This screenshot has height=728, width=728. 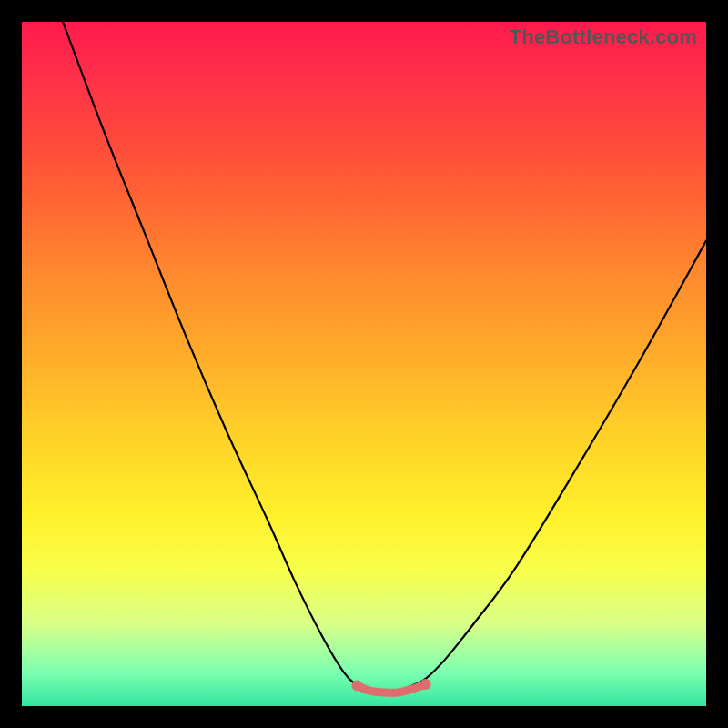 What do you see at coordinates (391, 688) in the screenshot?
I see `optimal-zone-path` at bounding box center [391, 688].